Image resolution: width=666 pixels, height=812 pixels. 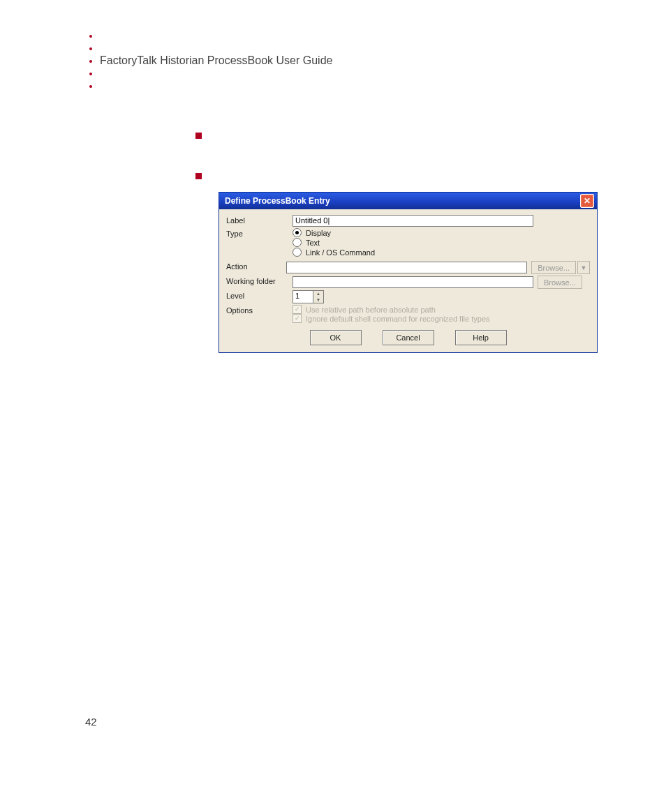 What do you see at coordinates (336, 338) in the screenshot?
I see `ok-button: OK` at bounding box center [336, 338].